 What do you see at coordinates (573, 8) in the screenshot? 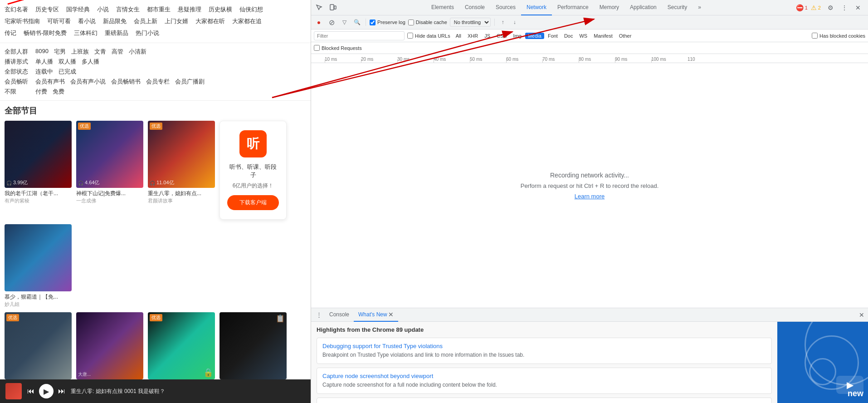
I see `tab-performance: Performance` at bounding box center [573, 8].